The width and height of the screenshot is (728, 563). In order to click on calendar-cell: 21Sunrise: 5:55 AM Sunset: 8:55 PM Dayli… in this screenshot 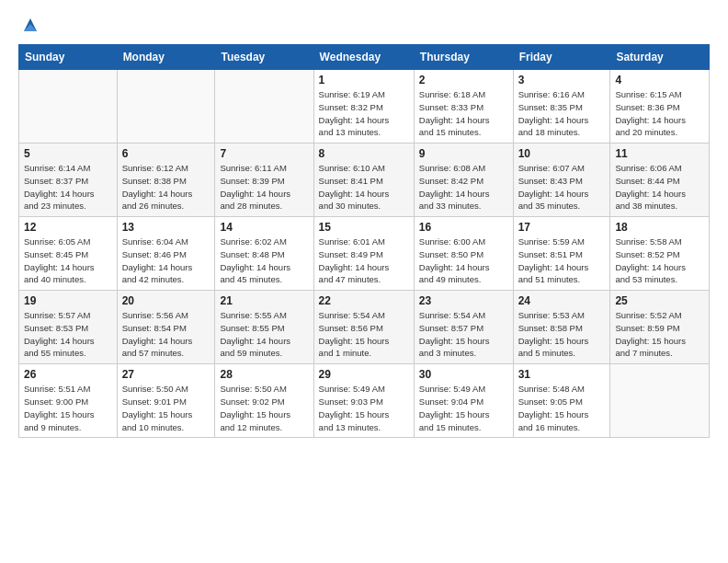, I will do `click(265, 327)`.